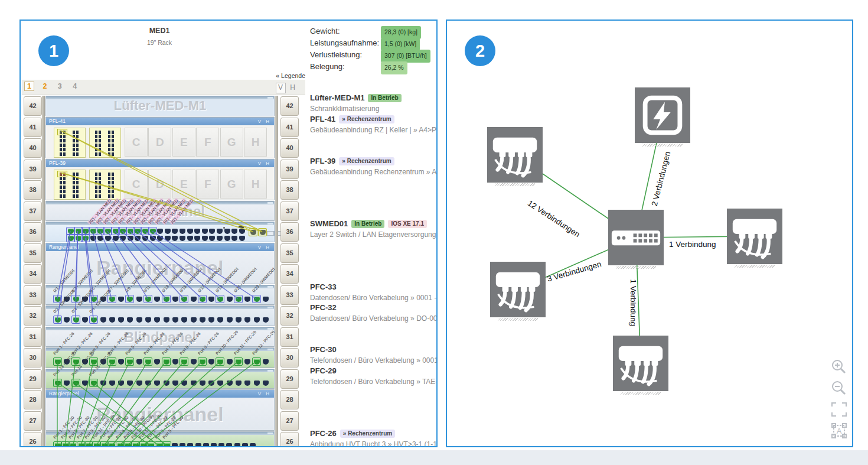 This screenshot has width=868, height=465. I want to click on topology-node-patch-top-left, so click(515, 155).